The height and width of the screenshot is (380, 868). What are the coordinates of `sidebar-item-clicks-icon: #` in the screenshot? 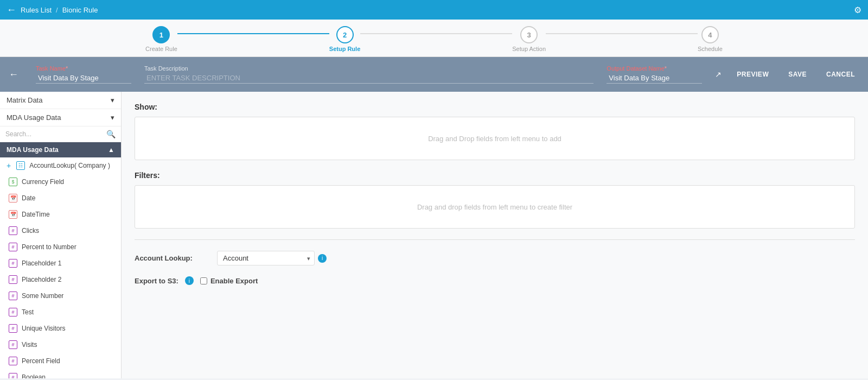 It's located at (13, 231).